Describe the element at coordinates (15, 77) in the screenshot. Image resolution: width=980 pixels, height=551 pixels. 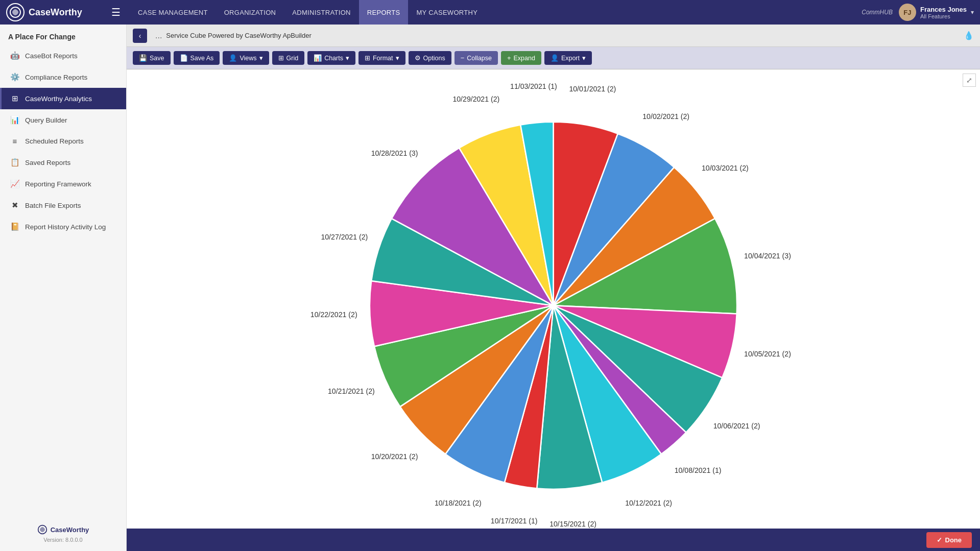
I see `compliance-icon: ⚙️` at that location.